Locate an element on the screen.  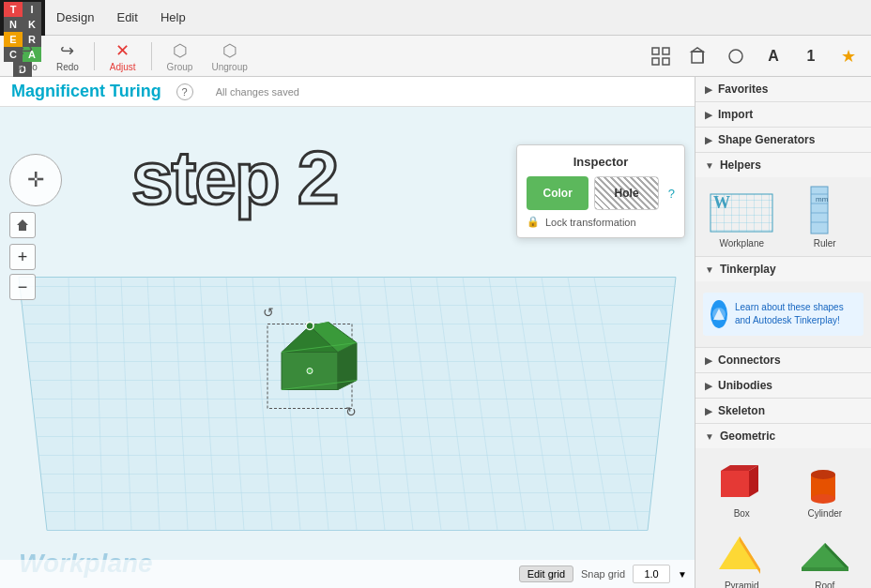
roof-shape-item: Roof is located at coordinates (826, 558).